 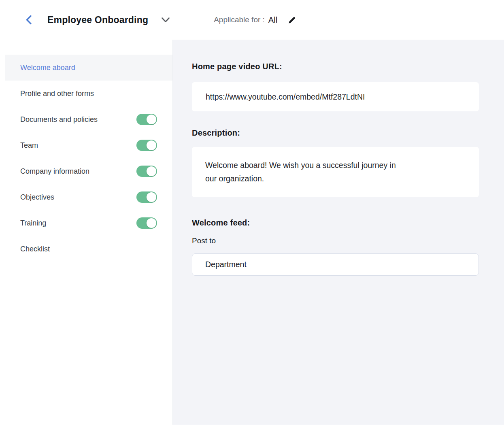 I want to click on bottom-spacer, so click(x=252, y=430).